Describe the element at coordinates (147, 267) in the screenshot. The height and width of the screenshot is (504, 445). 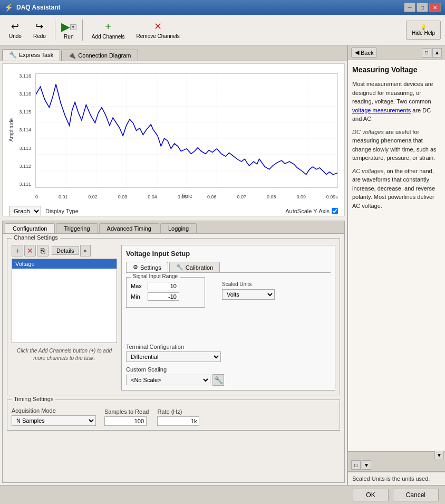
I see `setup-tab-settings: ⚙ Settings` at that location.